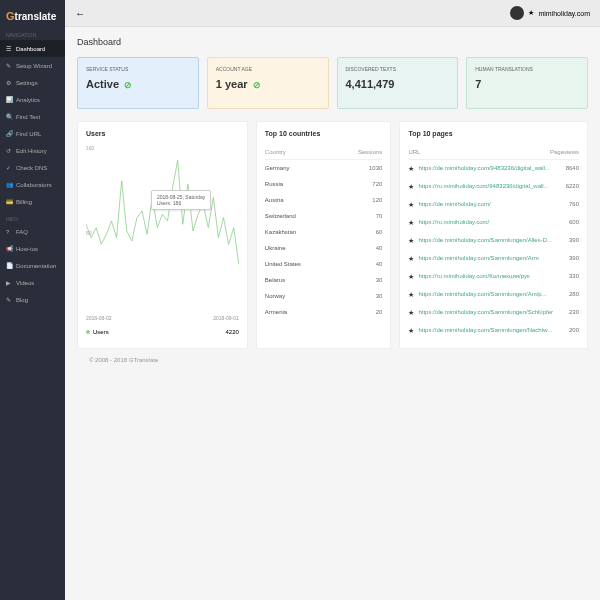 This screenshot has height=600, width=600. I want to click on stat-card: ACCOUNT AGE1 year ⊘, so click(268, 83).